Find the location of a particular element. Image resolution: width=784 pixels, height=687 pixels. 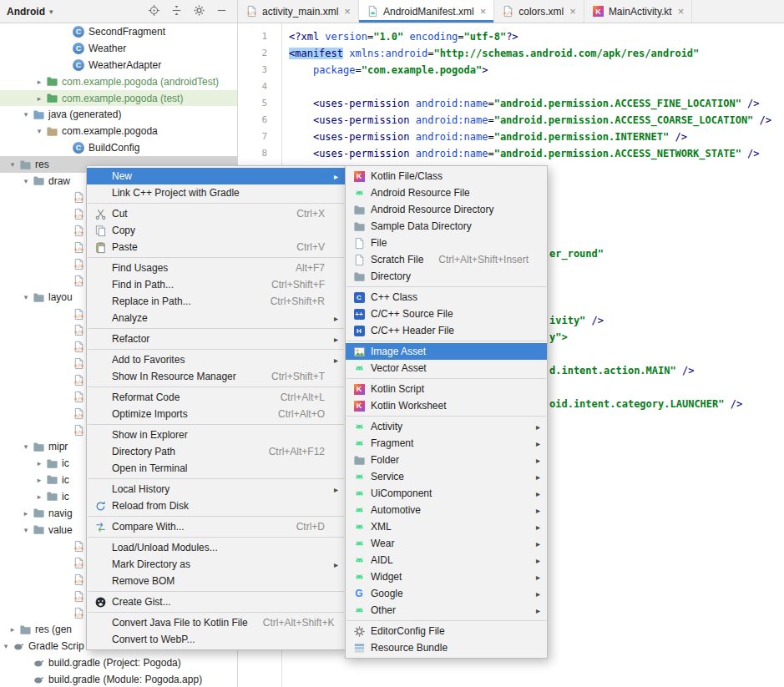

tree-row-com-example-pogoda-test: ▸ com.example.pogoda (test) is located at coordinates (119, 99).